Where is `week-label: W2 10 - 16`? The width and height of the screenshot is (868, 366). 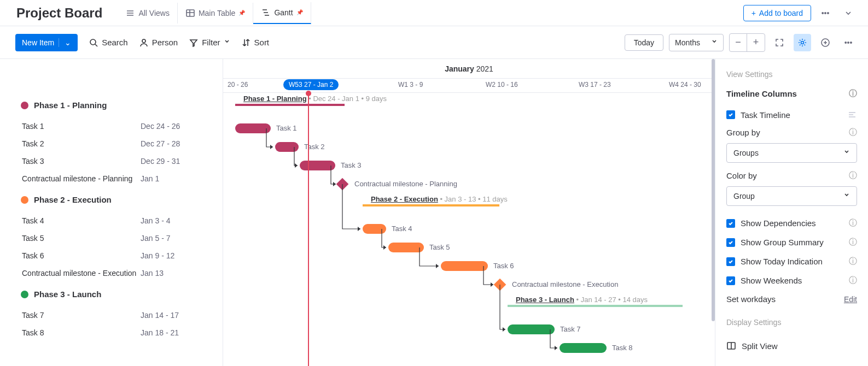
week-label: W2 10 - 16 is located at coordinates (502, 84).